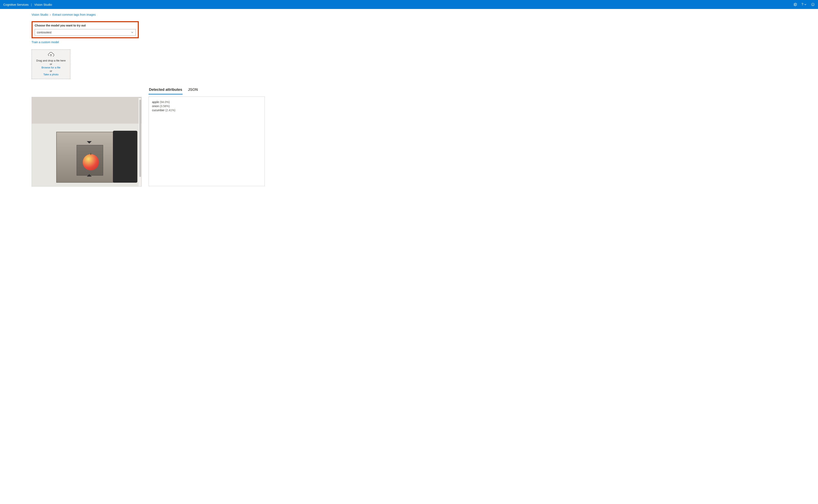  I want to click on results-tabs: Detected attributes JSON, so click(468, 90).